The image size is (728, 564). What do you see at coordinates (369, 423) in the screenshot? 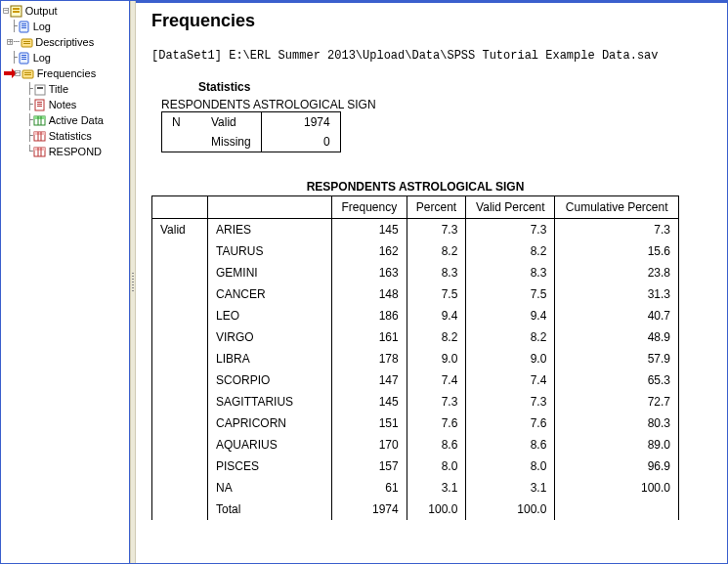
I see `freq-frequency: 151` at bounding box center [369, 423].